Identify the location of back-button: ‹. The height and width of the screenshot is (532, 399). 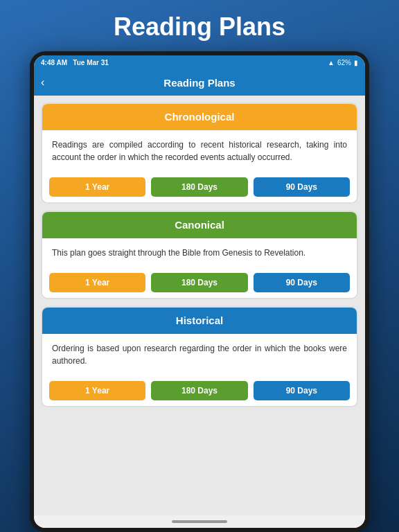
(43, 82).